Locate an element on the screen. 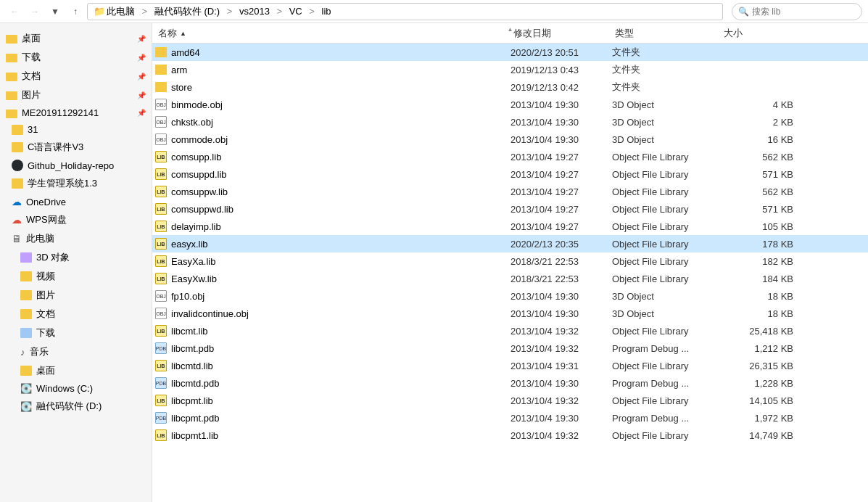  file-size: 1,228 KB is located at coordinates (757, 383).